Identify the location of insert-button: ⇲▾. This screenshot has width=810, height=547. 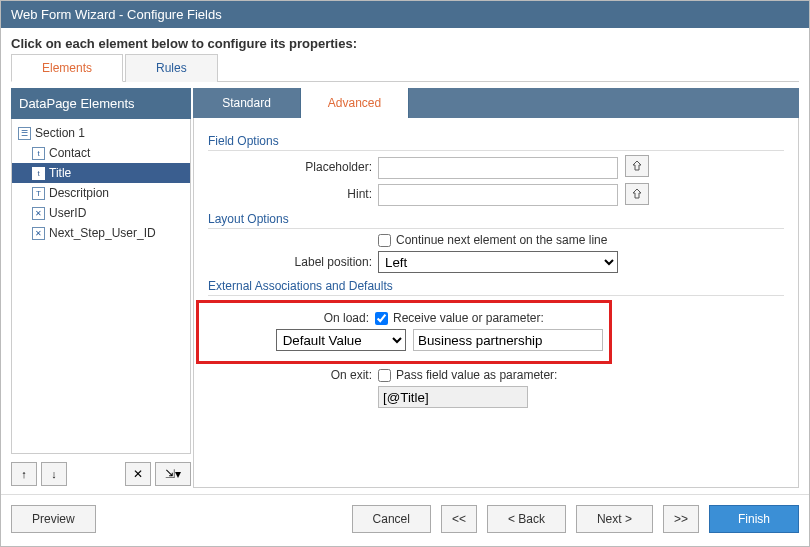
(173, 474).